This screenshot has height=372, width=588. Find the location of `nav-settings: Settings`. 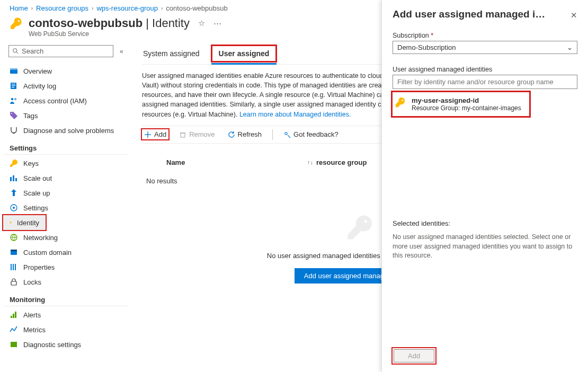

nav-settings: Settings is located at coordinates (66, 208).